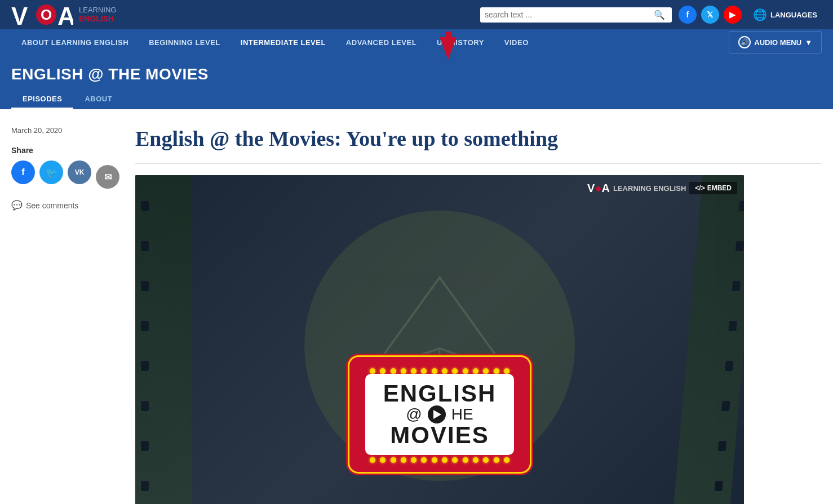  What do you see at coordinates (710, 15) in the screenshot?
I see `twitter-icon: 𝕏` at bounding box center [710, 15].